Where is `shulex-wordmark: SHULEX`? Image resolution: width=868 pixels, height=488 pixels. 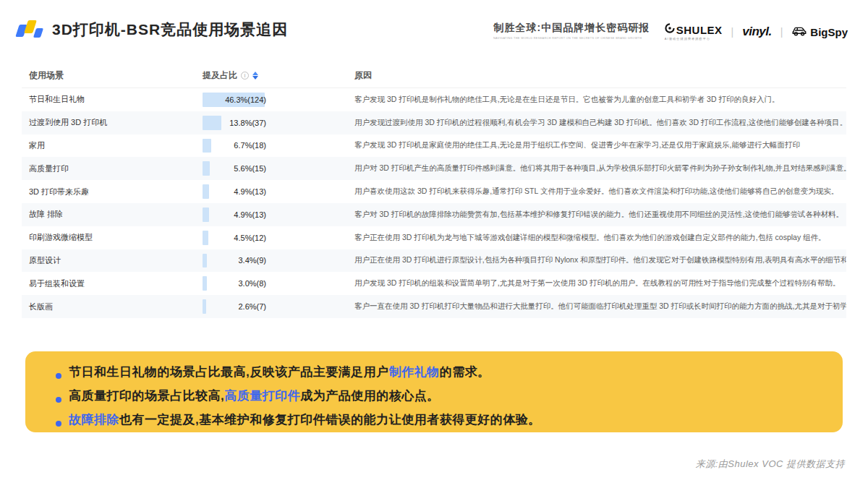
shulex-wordmark: SHULEX is located at coordinates (699, 30).